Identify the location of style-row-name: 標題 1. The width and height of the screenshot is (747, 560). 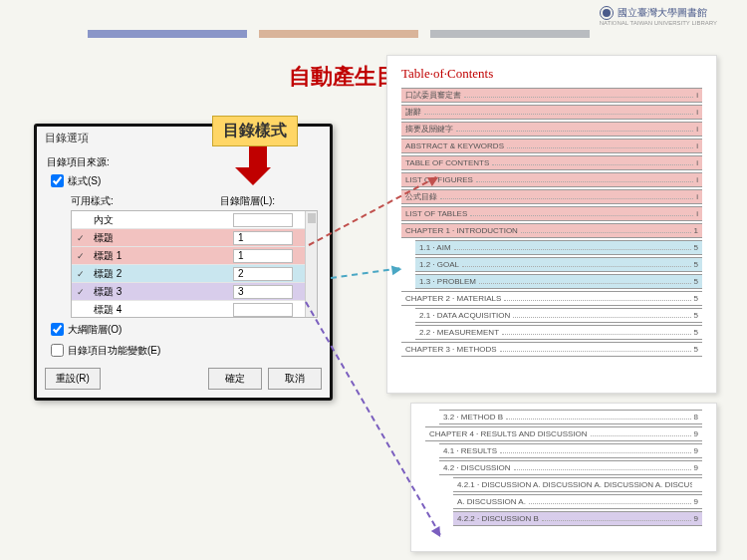
(159, 256).